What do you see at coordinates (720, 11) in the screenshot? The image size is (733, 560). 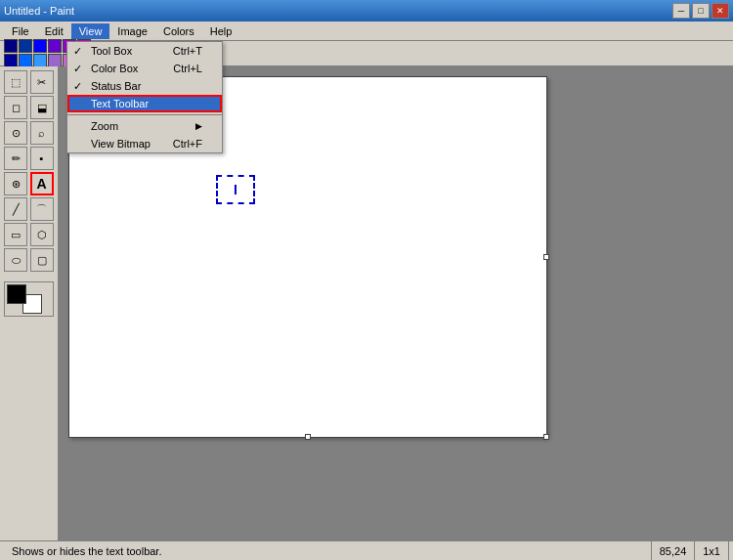 I see `close-button: ✕` at bounding box center [720, 11].